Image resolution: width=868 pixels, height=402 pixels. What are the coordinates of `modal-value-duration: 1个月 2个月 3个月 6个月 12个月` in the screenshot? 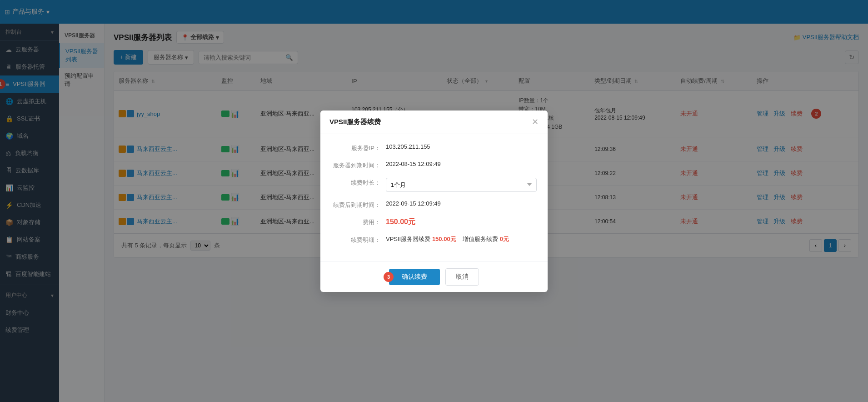 It's located at (461, 185).